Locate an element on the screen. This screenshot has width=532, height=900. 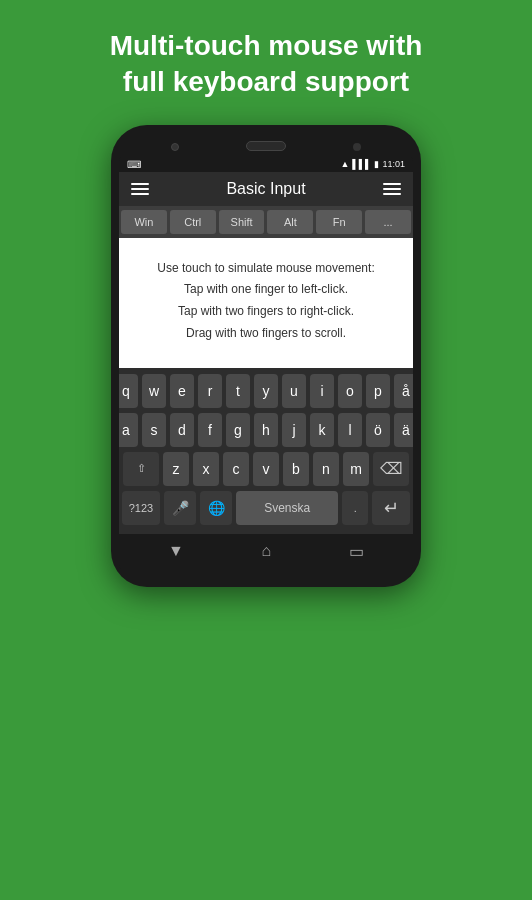
key-f: f is located at coordinates (210, 430).